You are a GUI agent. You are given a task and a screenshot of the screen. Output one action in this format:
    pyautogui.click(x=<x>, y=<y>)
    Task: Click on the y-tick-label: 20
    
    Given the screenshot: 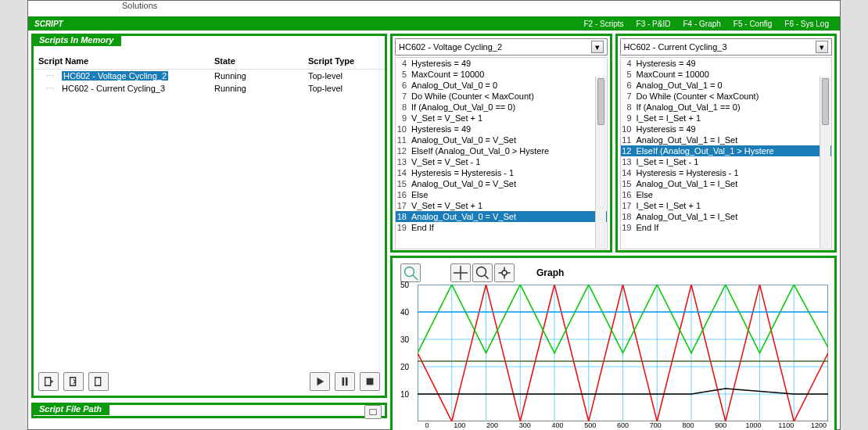 What is the action you would take?
    pyautogui.click(x=405, y=367)
    